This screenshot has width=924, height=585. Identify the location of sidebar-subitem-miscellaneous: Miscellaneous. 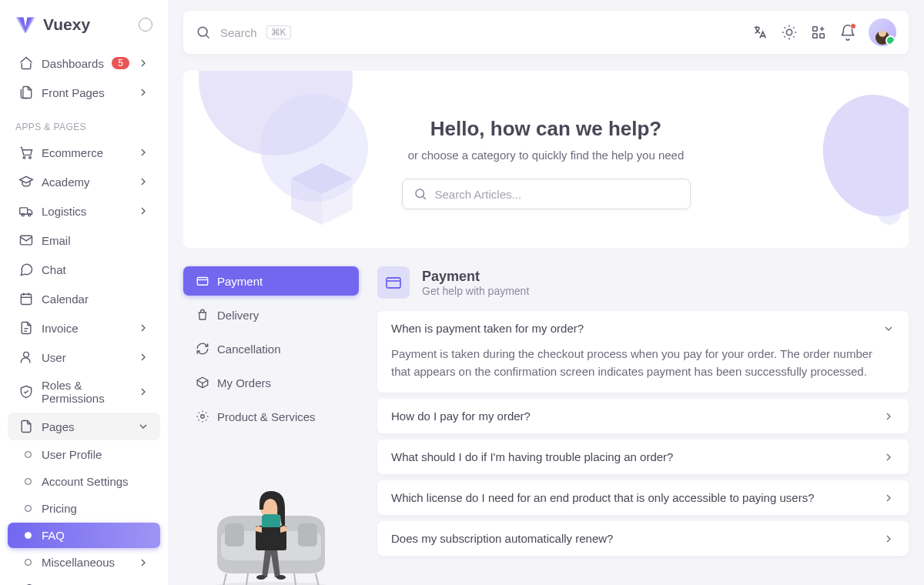
(84, 562).